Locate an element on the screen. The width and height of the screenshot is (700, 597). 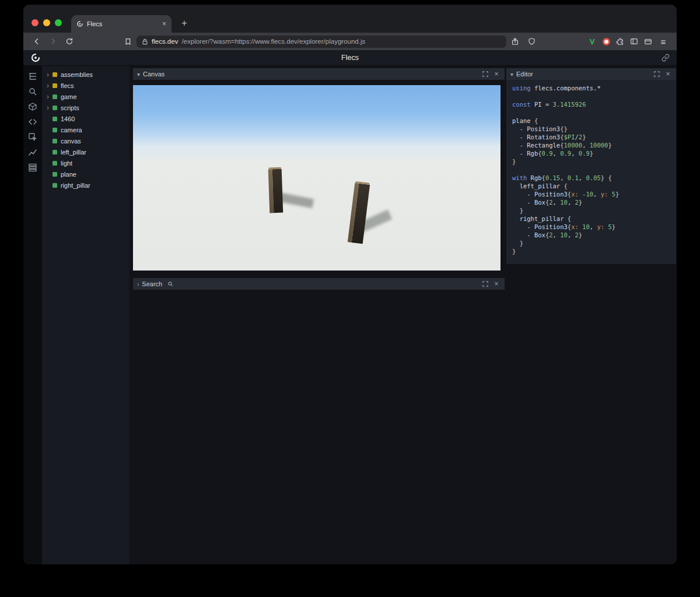
panel-title: Canvas is located at coordinates (154, 74).